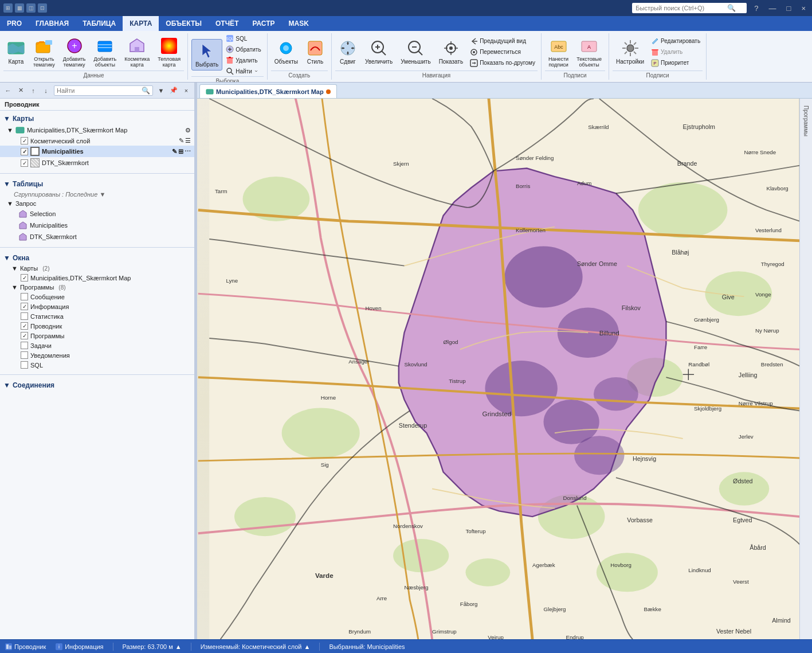  What do you see at coordinates (689, 8) in the screenshot?
I see `quick-search: 🔍` at bounding box center [689, 8].